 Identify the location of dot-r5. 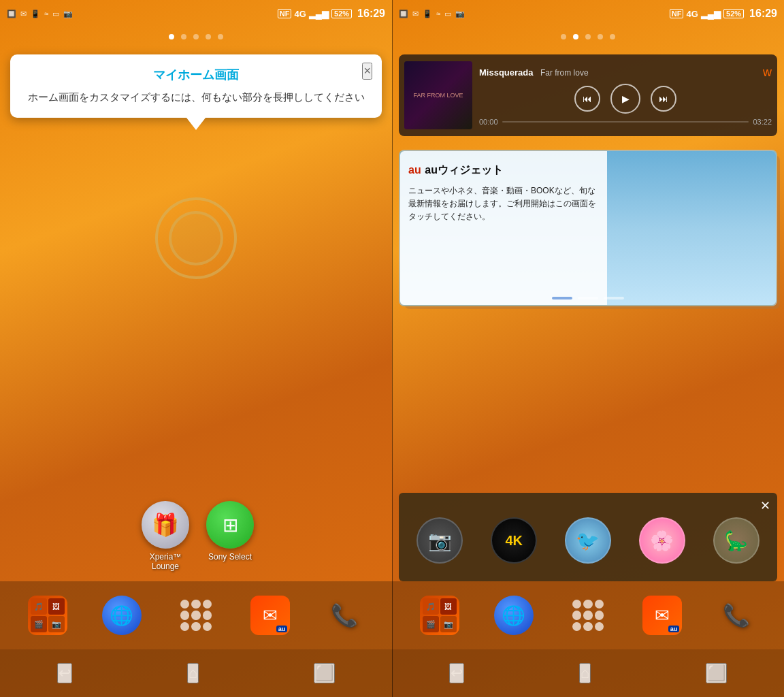
(612, 37).